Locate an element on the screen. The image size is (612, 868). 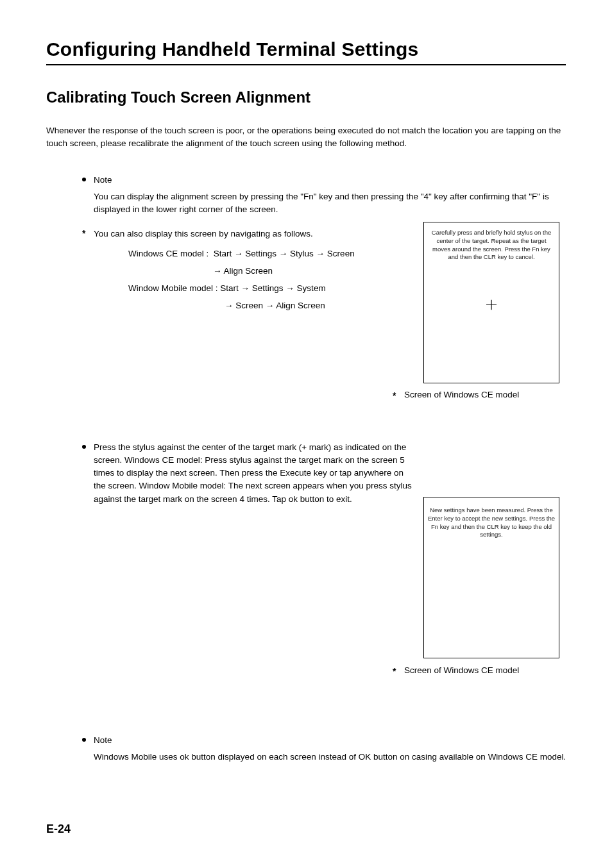
calib-text: Press the stylus against the center of t… is located at coordinates (254, 473).